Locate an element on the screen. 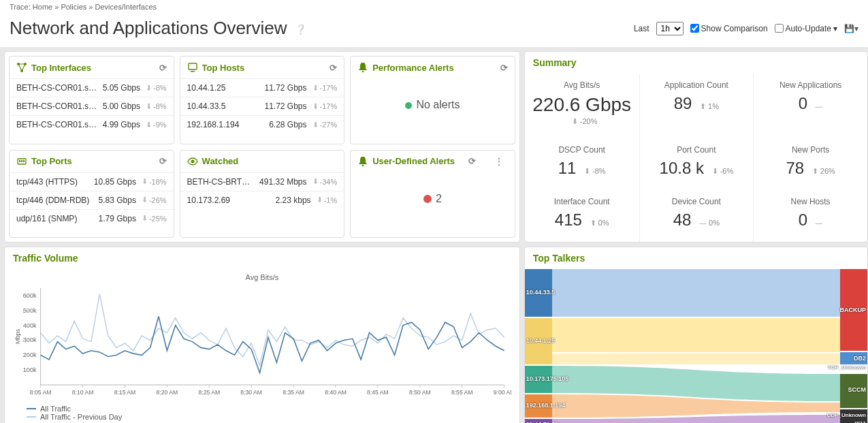  summary-metric: Port Count 10.8 k ⬇ -6% is located at coordinates (696, 164).